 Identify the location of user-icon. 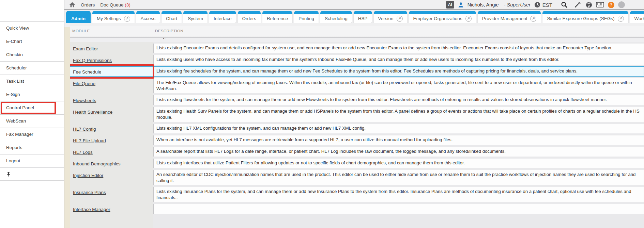
(461, 5).